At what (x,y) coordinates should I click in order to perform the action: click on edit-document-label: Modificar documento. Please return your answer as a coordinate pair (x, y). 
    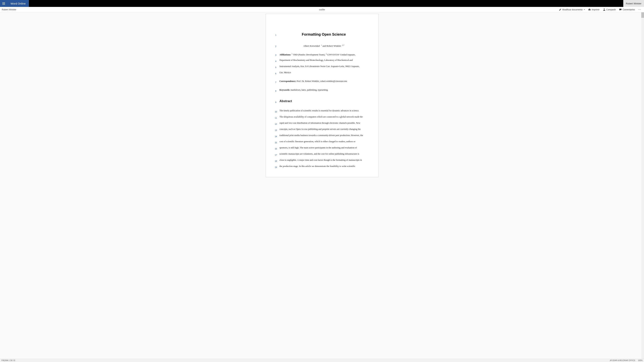
    Looking at the image, I should click on (572, 9).